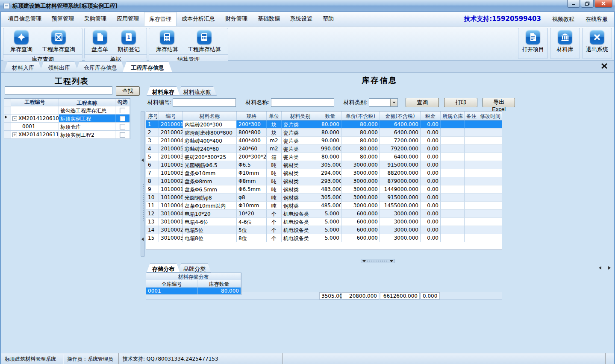 The width and height of the screenshot is (615, 364). What do you see at coordinates (400, 296) in the screenshot?
I see `summary-amount: 6612600.000` at bounding box center [400, 296].